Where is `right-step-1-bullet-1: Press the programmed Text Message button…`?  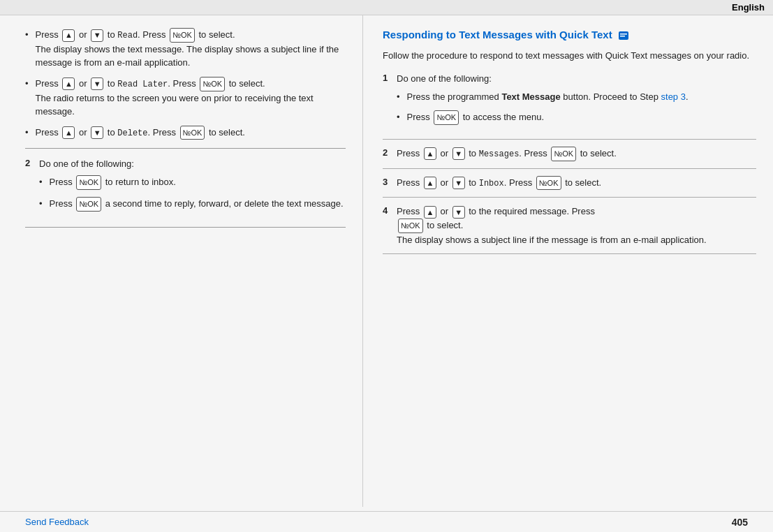 right-step-1-bullet-1: Press the programmed Text Message button… is located at coordinates (577, 97).